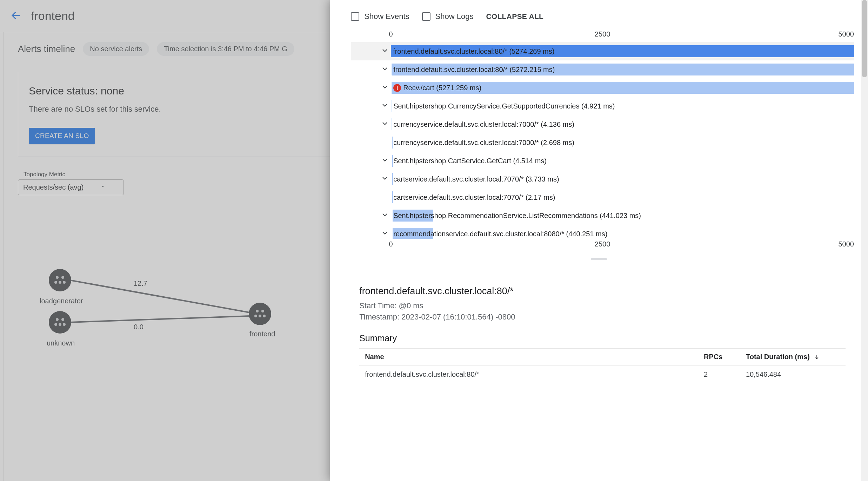 The width and height of the screenshot is (868, 481). Describe the element at coordinates (500, 234) in the screenshot. I see `span-label: recommendationservice.default.svc.cluste…` at that location.